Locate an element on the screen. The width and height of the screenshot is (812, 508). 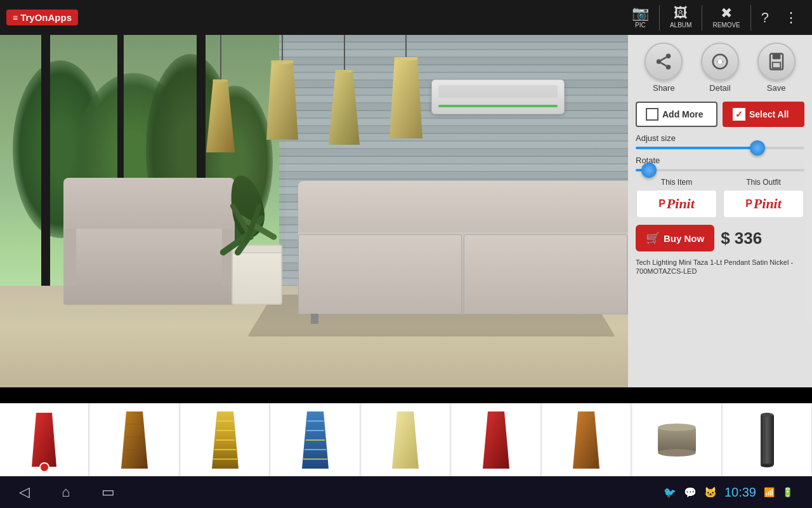
help-icon: ? is located at coordinates (765, 18).